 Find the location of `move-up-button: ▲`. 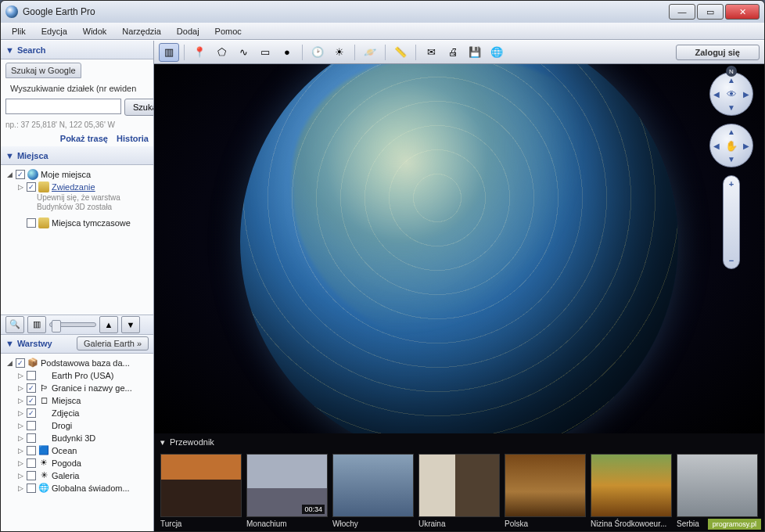

move-up-button: ▲ is located at coordinates (109, 325).